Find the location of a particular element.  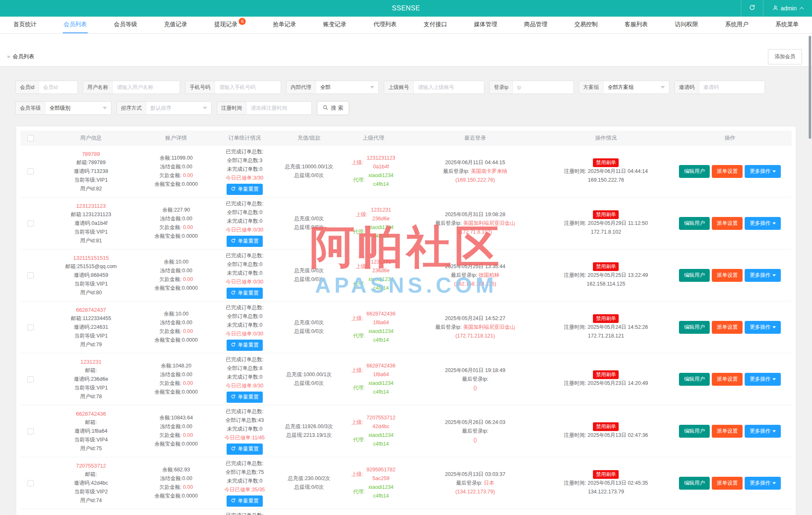

account-cell: 余额:10843.64 冻结金额:0.00 欠款金额: 0.00 余额宝金额:0… is located at coordinates (176, 431).